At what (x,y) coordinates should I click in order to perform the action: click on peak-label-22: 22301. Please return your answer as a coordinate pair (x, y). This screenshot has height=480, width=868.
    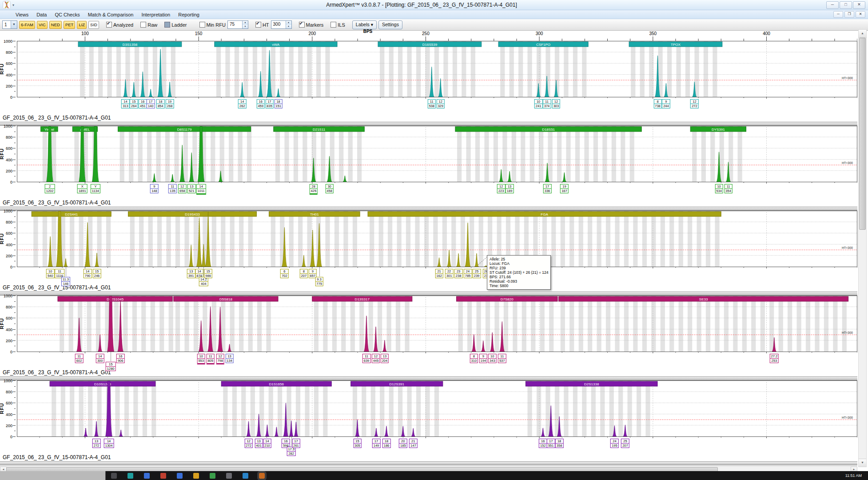
    Looking at the image, I should click on (450, 274).